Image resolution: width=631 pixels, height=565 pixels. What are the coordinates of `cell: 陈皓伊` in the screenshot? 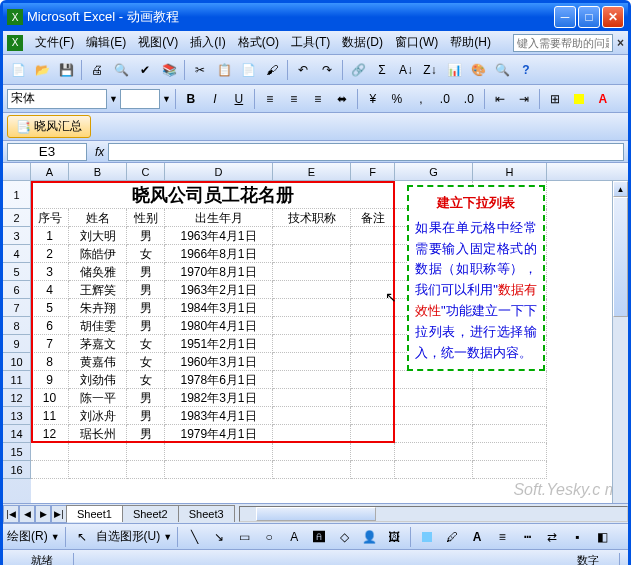 It's located at (98, 254).